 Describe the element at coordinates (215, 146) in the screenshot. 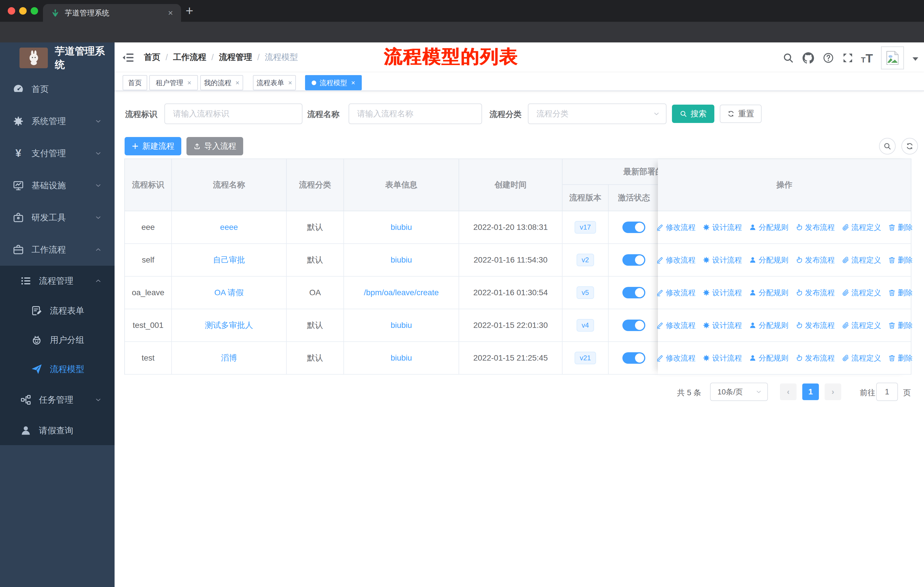

I see `import-process-button: 导入流程` at that location.